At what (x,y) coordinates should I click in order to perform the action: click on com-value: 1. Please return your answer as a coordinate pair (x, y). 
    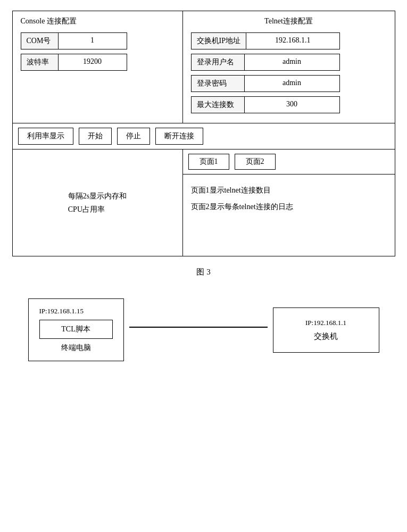
    Looking at the image, I should click on (93, 41).